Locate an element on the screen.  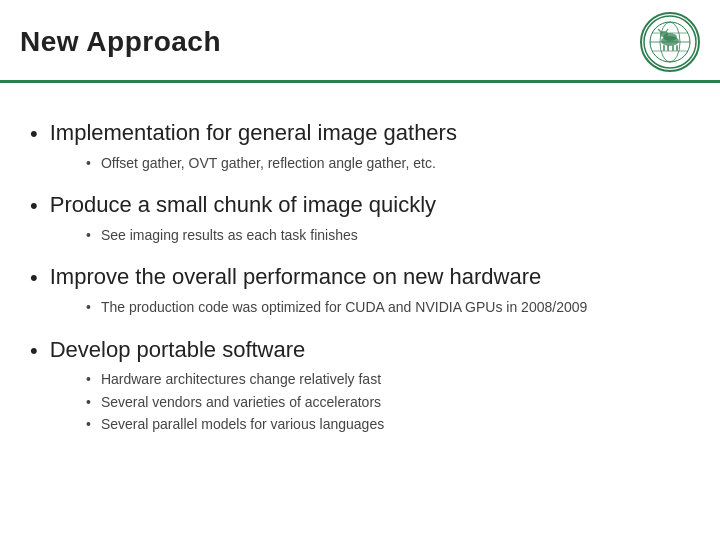
sub-point-4-3: • Several parallel models for various la… is located at coordinates (388, 425).